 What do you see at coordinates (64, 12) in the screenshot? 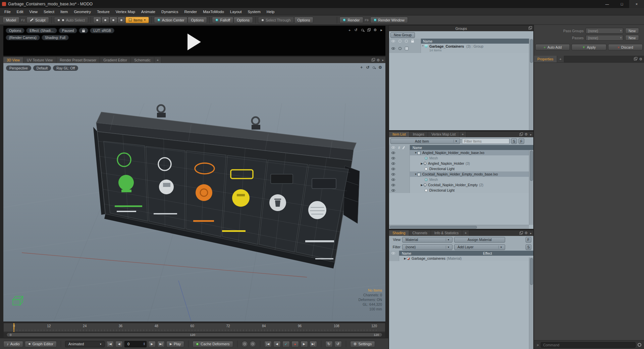
I see `menu-item-item: Item` at bounding box center [64, 12].